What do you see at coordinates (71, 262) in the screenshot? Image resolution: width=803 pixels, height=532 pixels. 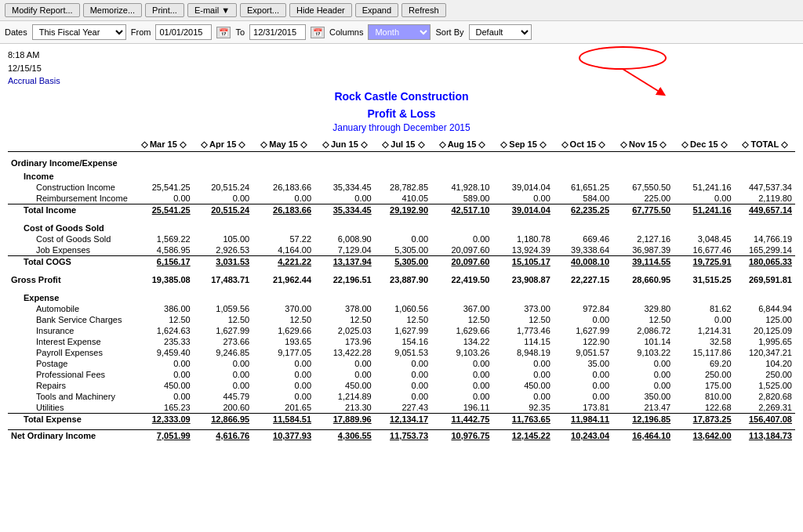 I see `row-label: Total COGS` at bounding box center [71, 262].